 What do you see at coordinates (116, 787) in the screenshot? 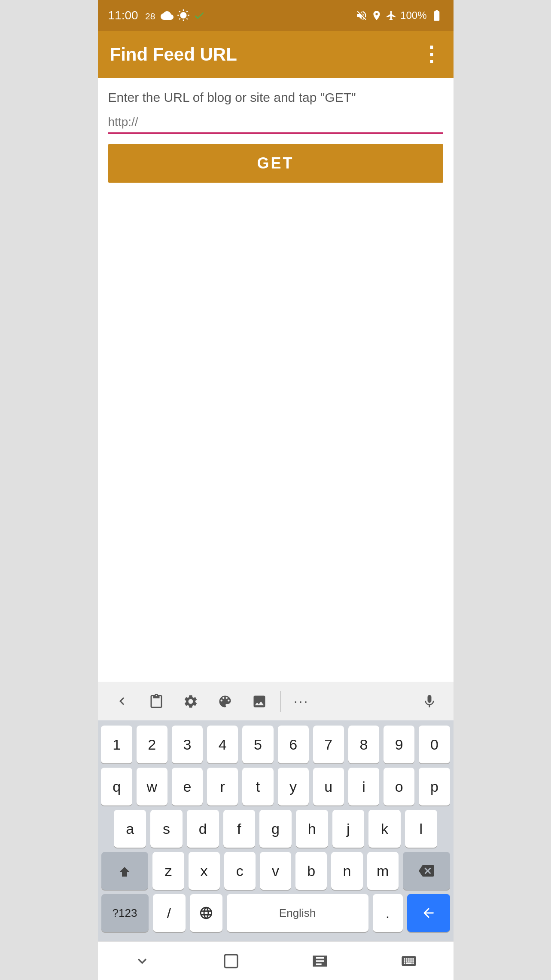
I see `key-q: q` at bounding box center [116, 787].